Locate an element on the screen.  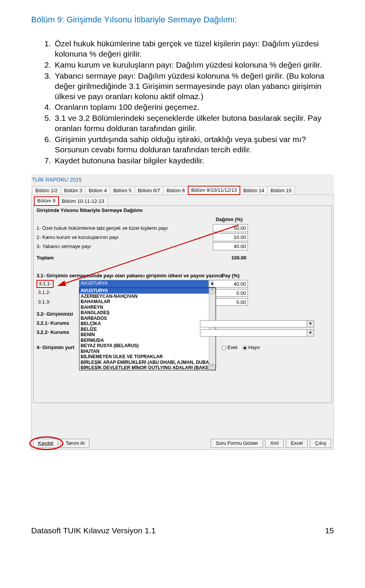
combo-322: ▼ is located at coordinates (257, 333).